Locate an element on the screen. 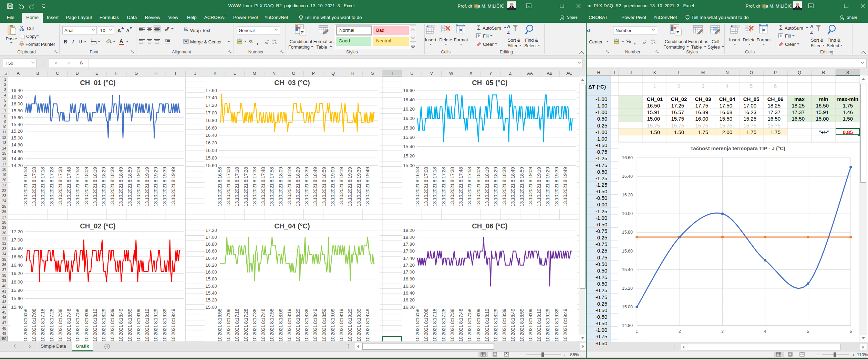 The image size is (868, 359). svg-text: →.0 is located at coordinates (274, 43).